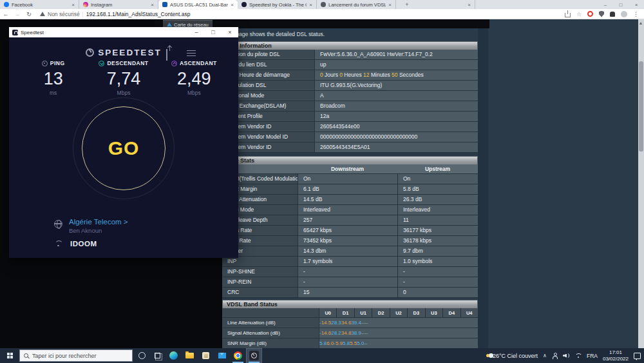  What do you see at coordinates (90, 53) in the screenshot?
I see `speedtest-gauge-icon` at bounding box center [90, 53].